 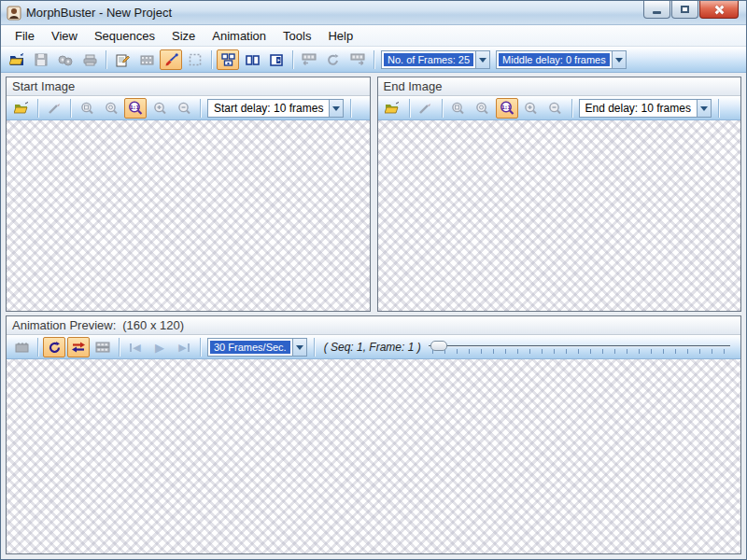 I want to click on minimize-button, so click(x=657, y=9).